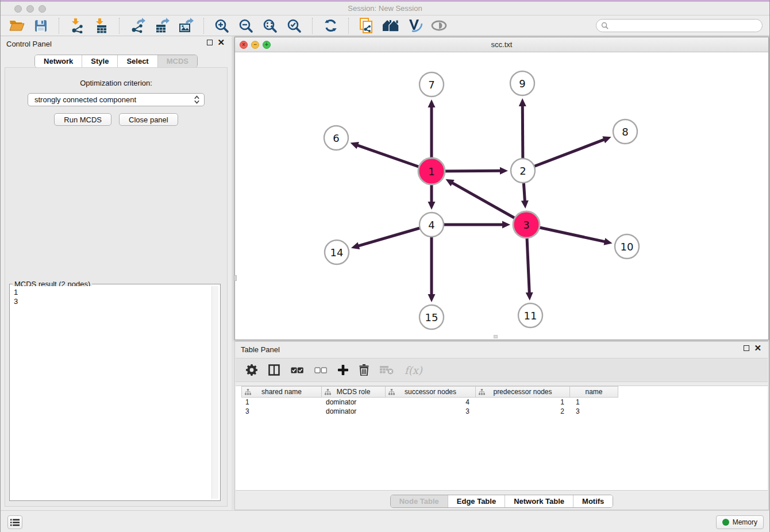  I want to click on zoom-selected-button, so click(294, 26).